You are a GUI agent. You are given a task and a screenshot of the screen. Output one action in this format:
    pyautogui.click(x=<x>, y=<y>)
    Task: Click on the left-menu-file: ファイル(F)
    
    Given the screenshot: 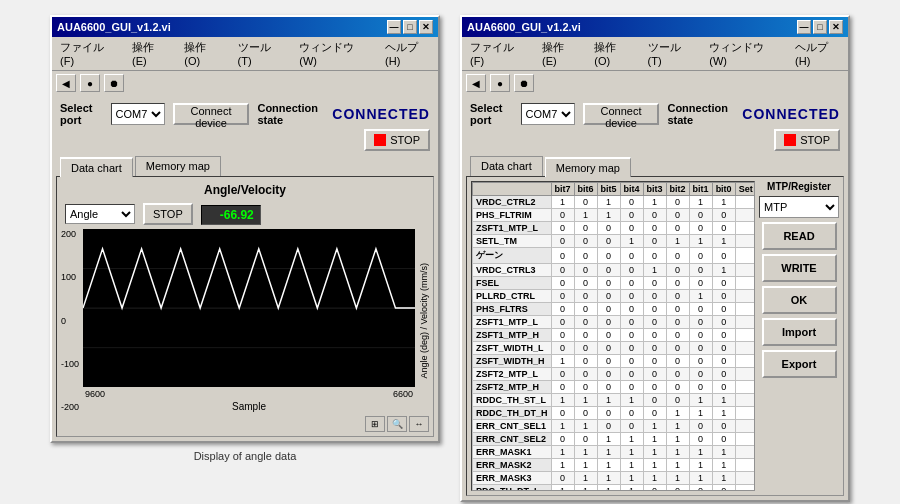 What is the action you would take?
    pyautogui.click(x=87, y=54)
    